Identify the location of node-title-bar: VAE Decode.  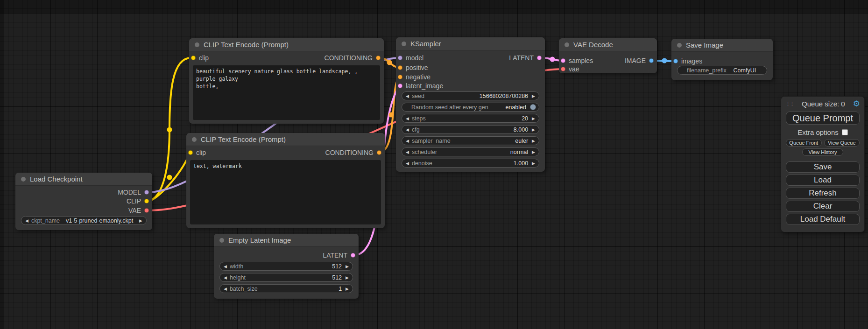
(608, 45).